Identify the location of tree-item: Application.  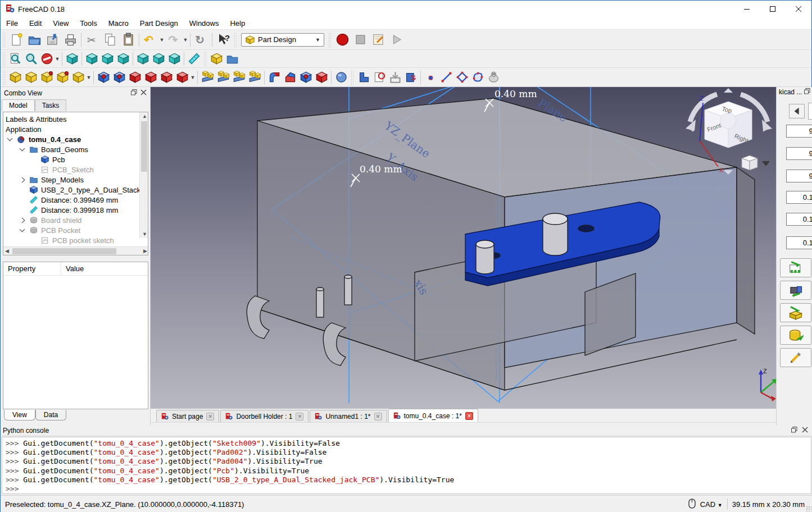
(76, 129).